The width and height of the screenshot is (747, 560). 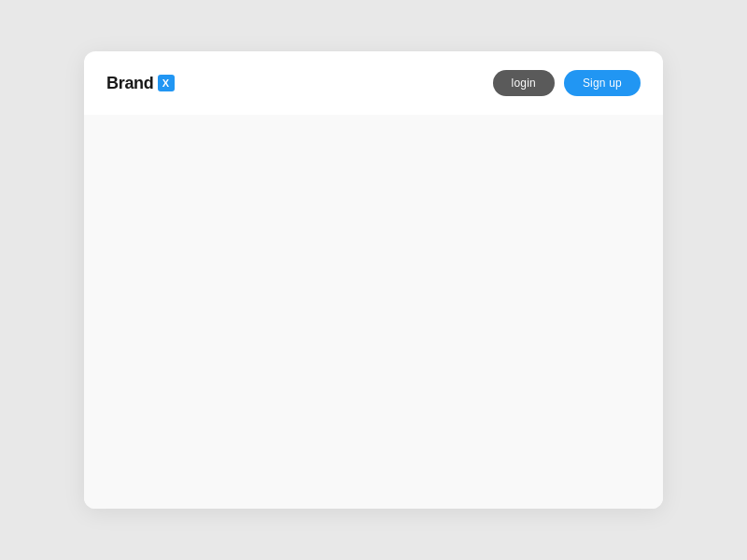 I want to click on brand-name: Brand, so click(x=131, y=84).